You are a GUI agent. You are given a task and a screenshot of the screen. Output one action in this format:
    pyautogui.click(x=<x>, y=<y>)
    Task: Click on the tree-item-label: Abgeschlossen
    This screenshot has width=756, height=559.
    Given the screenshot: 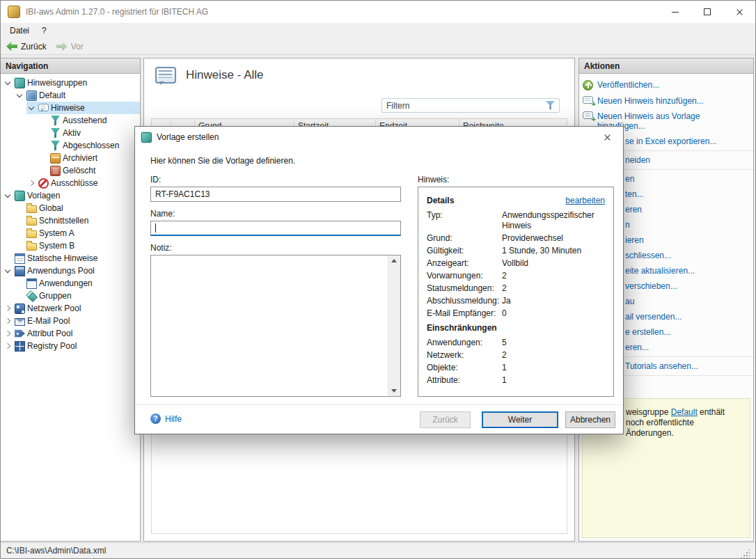 What is the action you would take?
    pyautogui.click(x=90, y=145)
    